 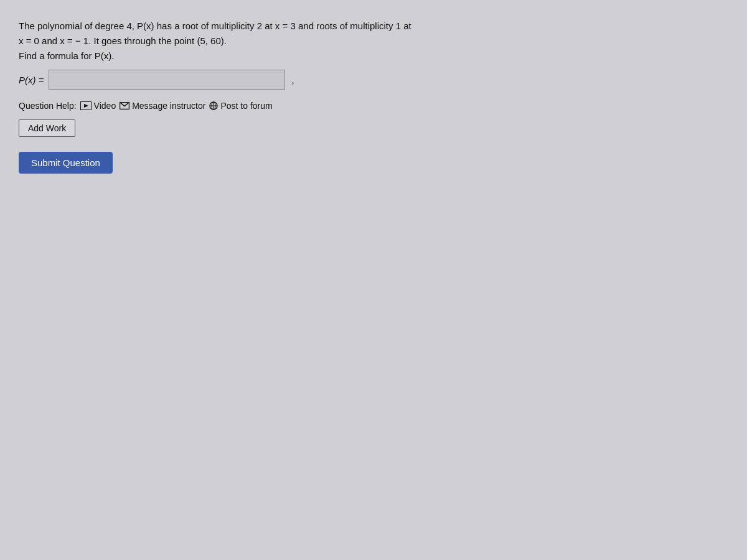 I want to click on submit-wrapper: Submit Question, so click(x=374, y=163).